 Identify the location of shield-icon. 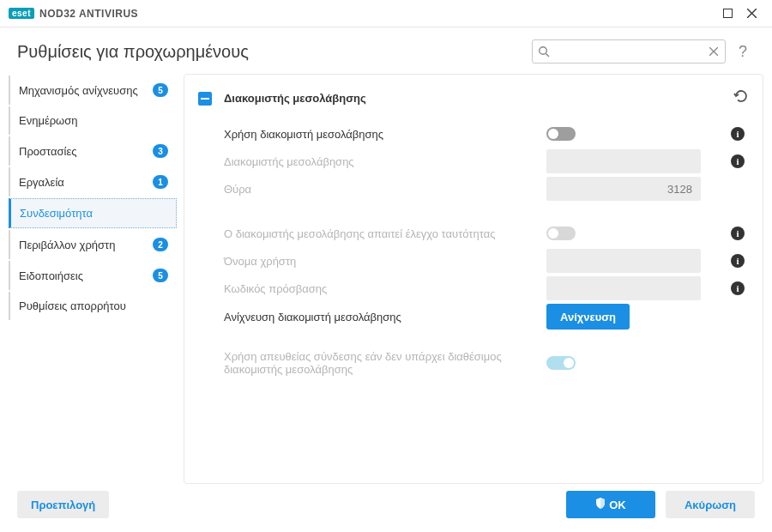
(600, 505).